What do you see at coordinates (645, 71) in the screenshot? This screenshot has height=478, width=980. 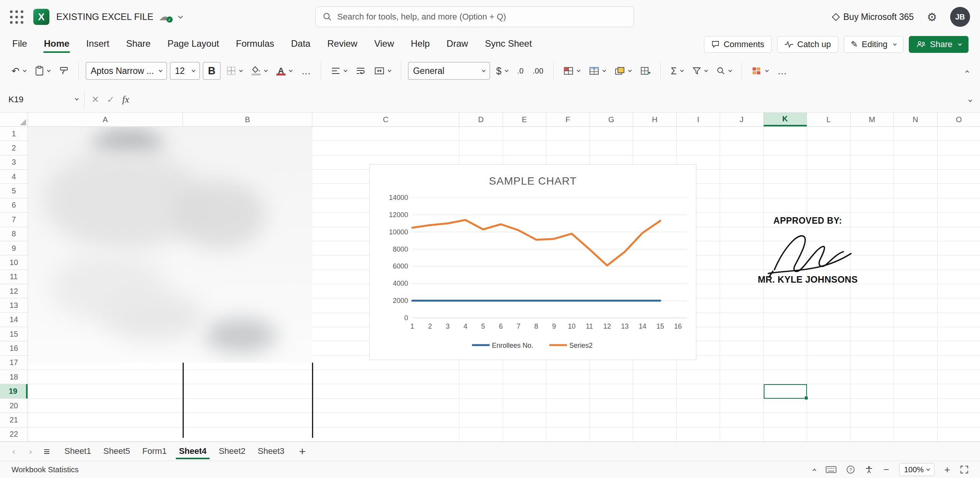 I see `insert-cells-button` at bounding box center [645, 71].